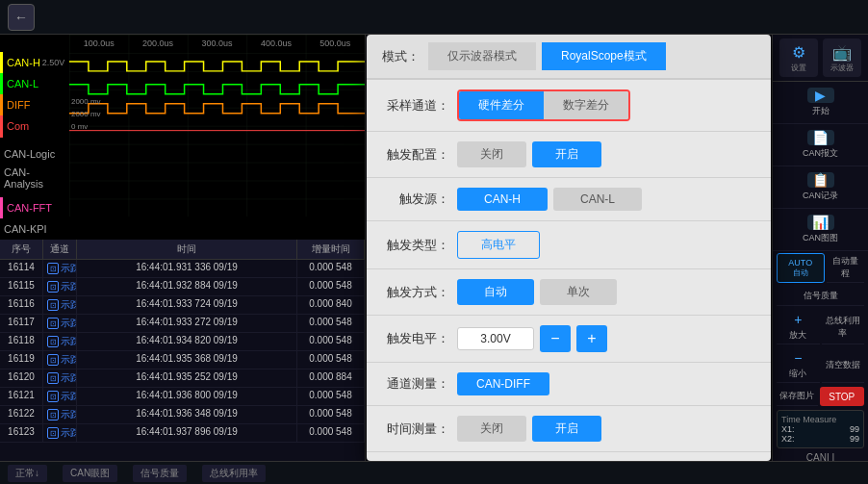  I want to click on x2-label: X2:, so click(788, 439).